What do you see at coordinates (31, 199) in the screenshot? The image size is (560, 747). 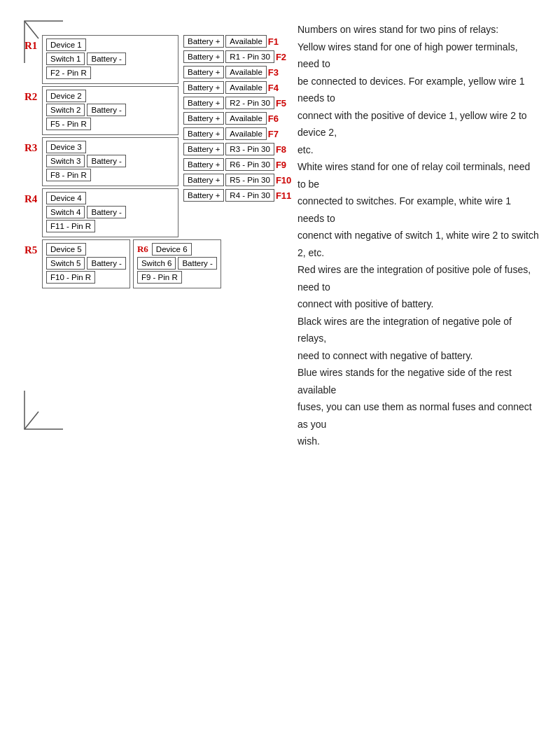 I see `relay-r4-label: R4` at bounding box center [31, 199].